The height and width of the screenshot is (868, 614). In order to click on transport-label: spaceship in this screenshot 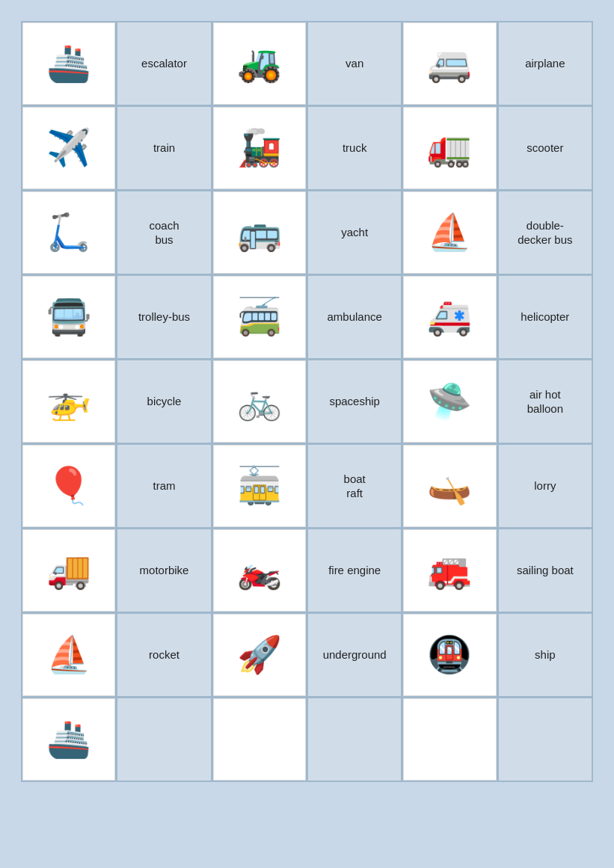, I will do `click(354, 401)`.